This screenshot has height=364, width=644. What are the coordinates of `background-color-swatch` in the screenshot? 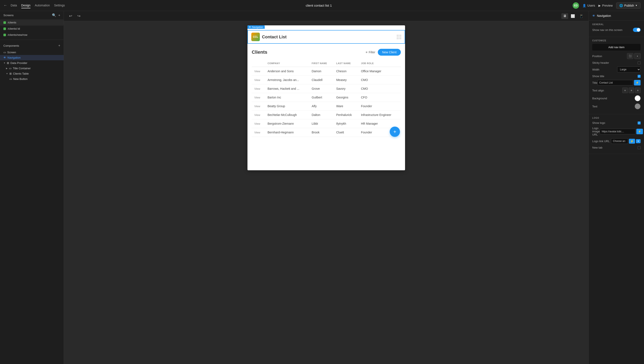 It's located at (638, 98).